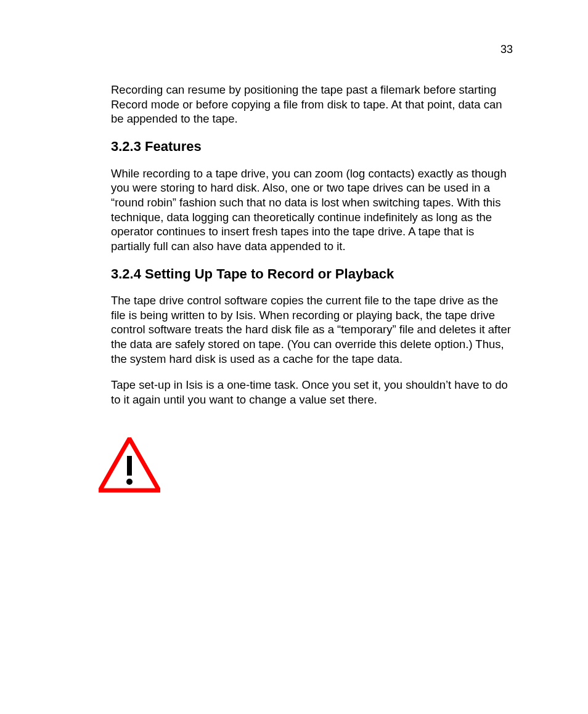 The width and height of the screenshot is (588, 714). Describe the element at coordinates (312, 147) in the screenshot. I see `section-heading-features: 3.2.3 Features` at that location.